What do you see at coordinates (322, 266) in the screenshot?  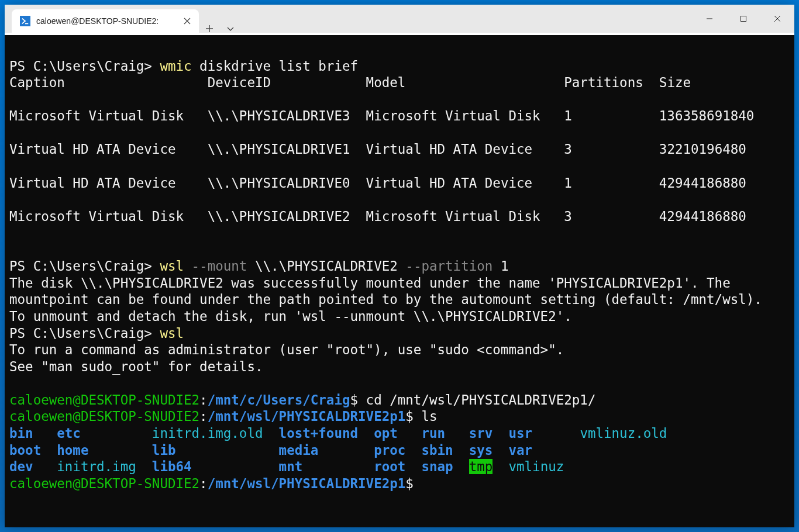 I see `cmd-arg: \\.\PHYSICALDRIVE2` at bounding box center [322, 266].